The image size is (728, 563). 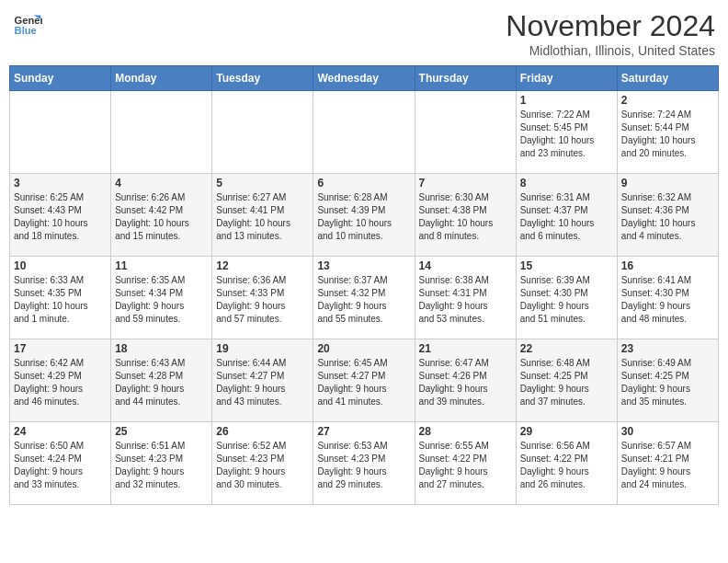 I want to click on calendar-cell: 26Sunrise: 6:52 AM Sunset: 4:23 PM Dayli…, so click(x=263, y=464).